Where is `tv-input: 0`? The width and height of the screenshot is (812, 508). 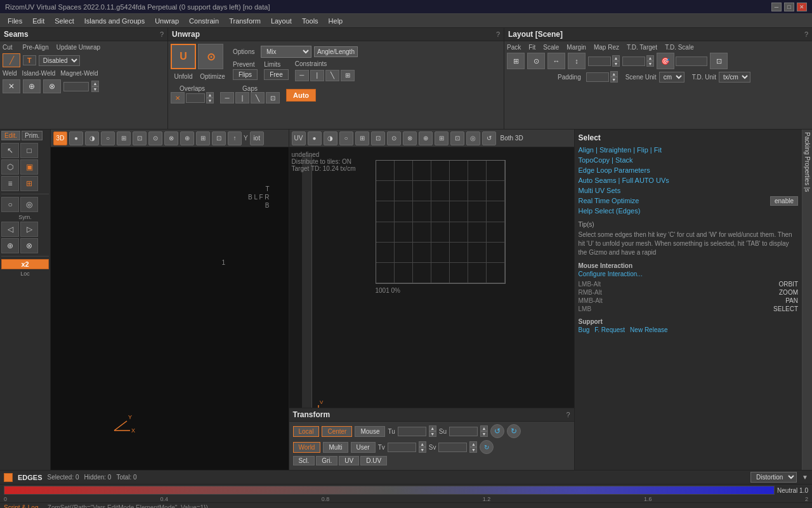 tv-input: 0 is located at coordinates (402, 447).